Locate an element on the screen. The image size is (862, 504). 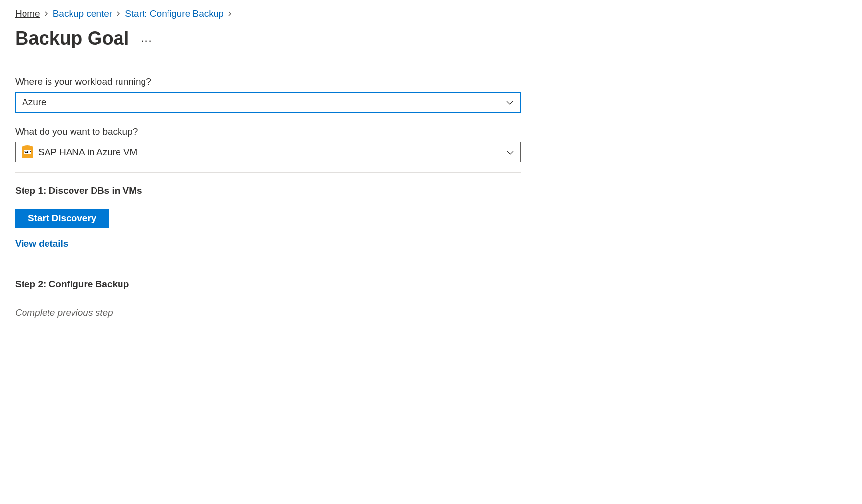
step2-message: Complete previous step is located at coordinates (268, 313).